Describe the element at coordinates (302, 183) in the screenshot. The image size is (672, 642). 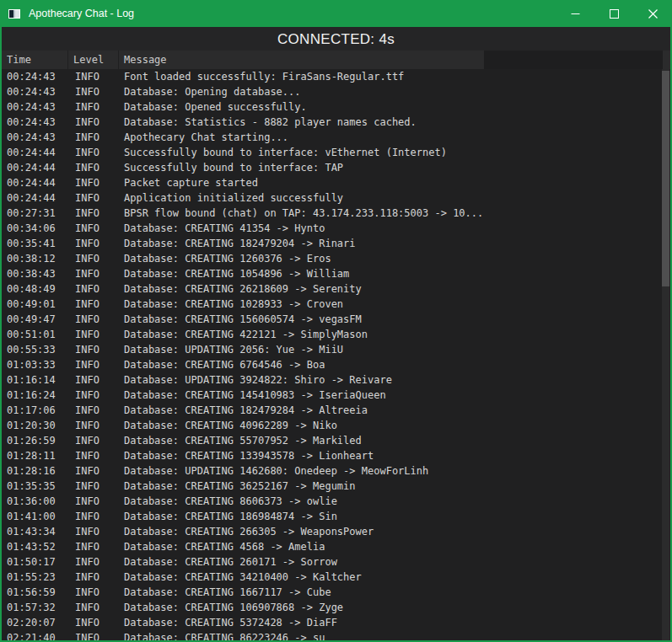
I see `log-message: Packet capture started` at that location.